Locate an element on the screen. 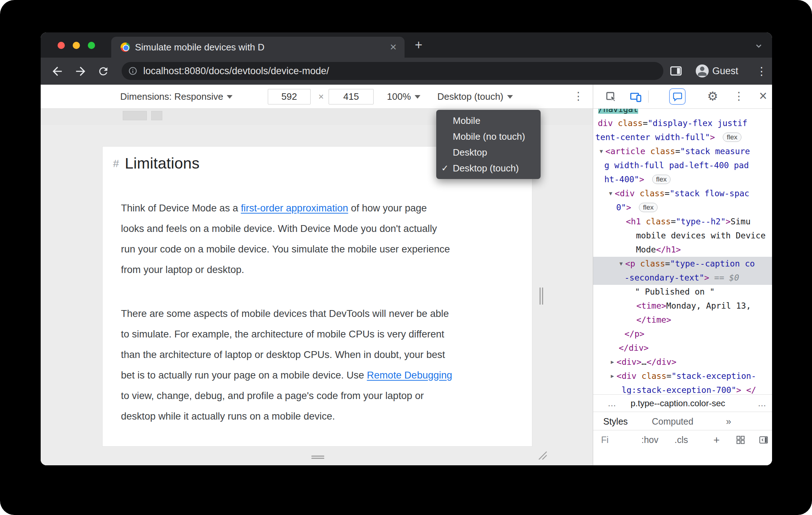  styles-toolbar: Fi :hov .cls + is located at coordinates (682, 440).